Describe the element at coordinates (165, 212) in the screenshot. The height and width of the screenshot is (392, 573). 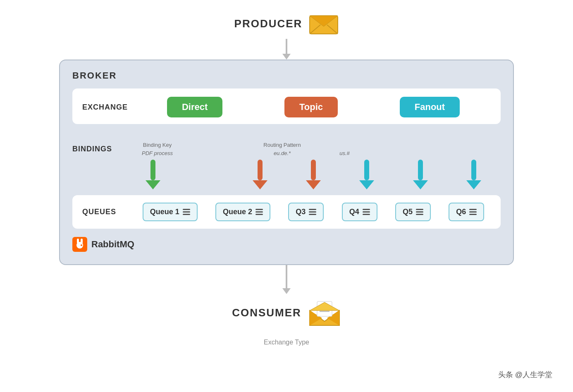
I see `queue-item-q1-label: Queue 1` at that location.